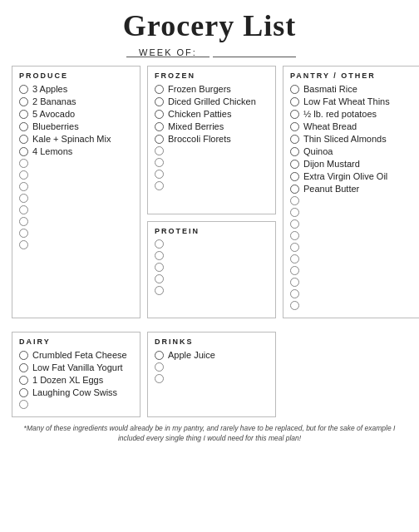 The width and height of the screenshot is (419, 532). Describe the element at coordinates (351, 89) in the screenshot. I see `list-item: Basmati Rice` at that location.